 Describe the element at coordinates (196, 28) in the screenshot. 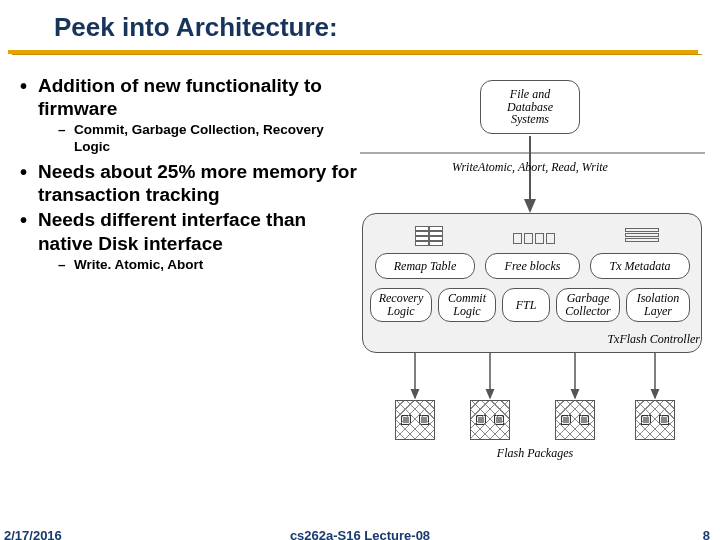

I see `slide-title: Peek into Architecture:` at that location.